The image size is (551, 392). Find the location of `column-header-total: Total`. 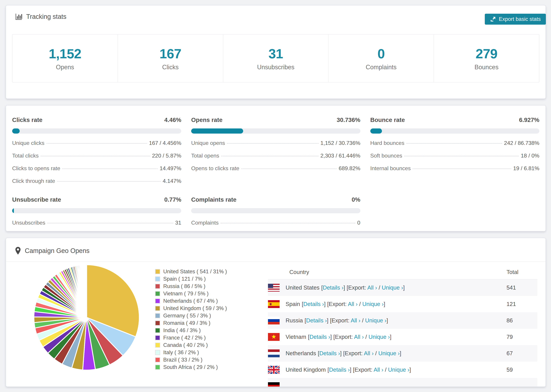

column-header-total: Total is located at coordinates (522, 272).